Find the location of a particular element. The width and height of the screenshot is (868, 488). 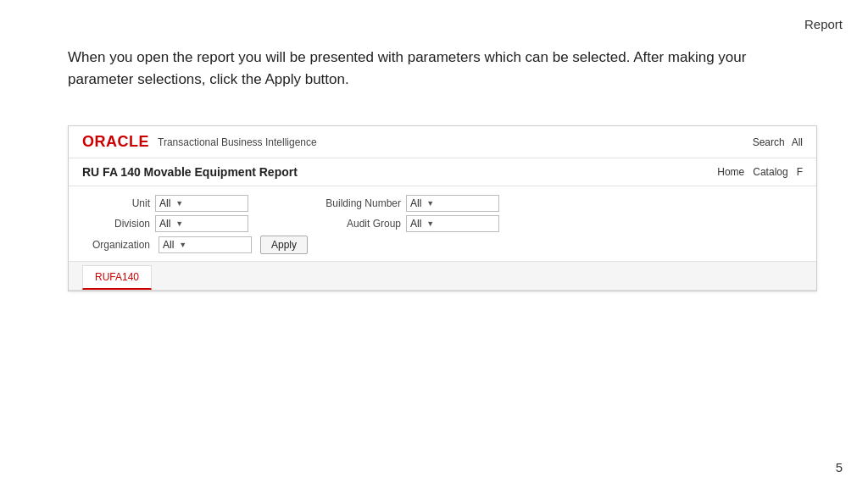

header-right: Search All is located at coordinates (778, 142).